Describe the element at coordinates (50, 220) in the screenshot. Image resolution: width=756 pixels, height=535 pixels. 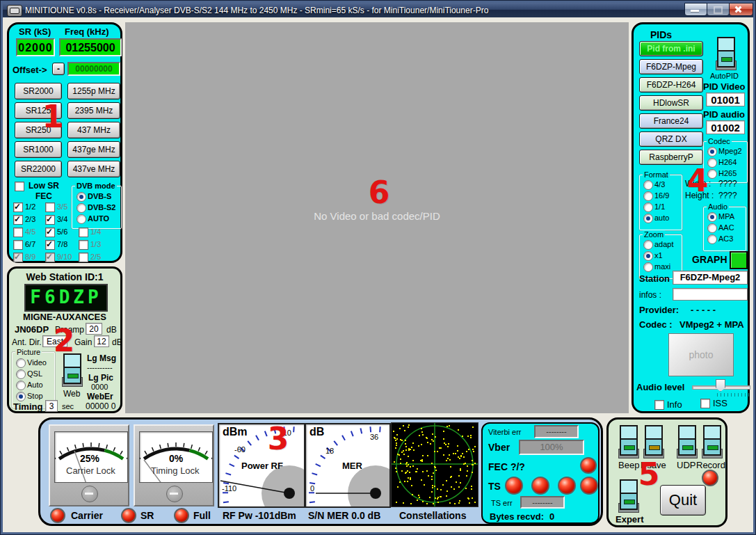
I see `fec-3-4-checkbox` at that location.